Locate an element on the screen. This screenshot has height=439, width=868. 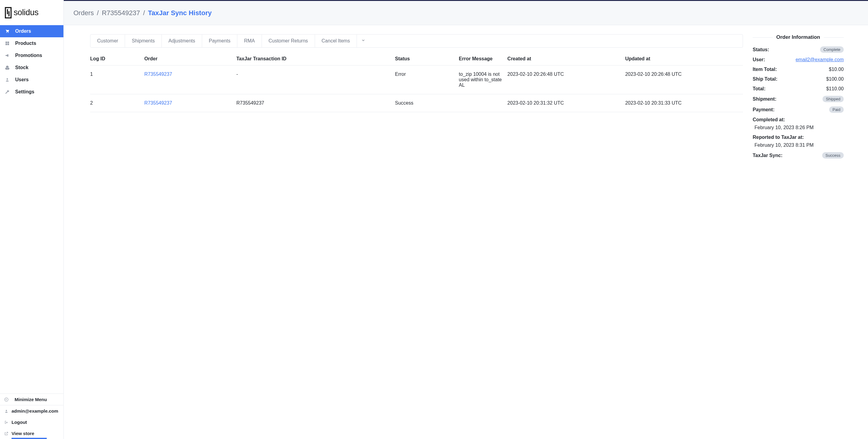
sync-log-table: Log ID Order TaxJar Transaction ID Statu… is located at coordinates (416, 82).